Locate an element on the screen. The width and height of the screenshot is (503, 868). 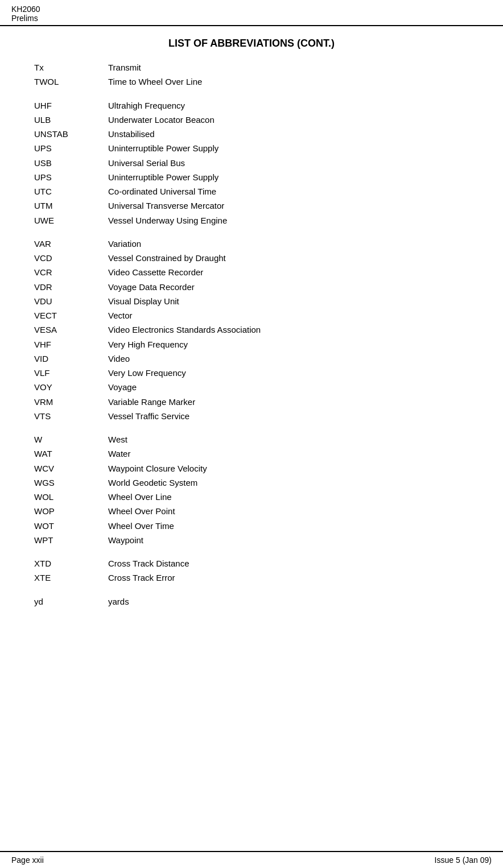
abbr-row: VCDVessel Constrained by Draught is located at coordinates (252, 258).